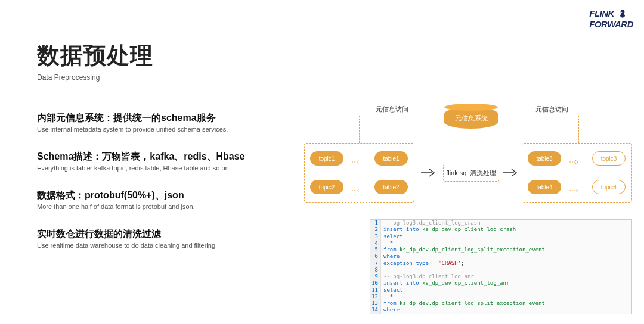 The height and width of the screenshot is (324, 644). Describe the element at coordinates (501, 314) in the screenshot. I see `code-line: 15exception_type = 'ANR';` at that location.